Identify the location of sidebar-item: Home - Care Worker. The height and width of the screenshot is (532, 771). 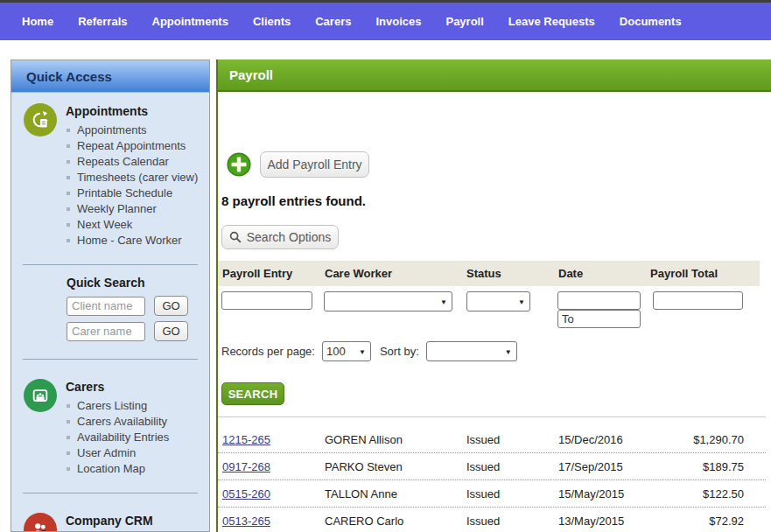
(135, 241).